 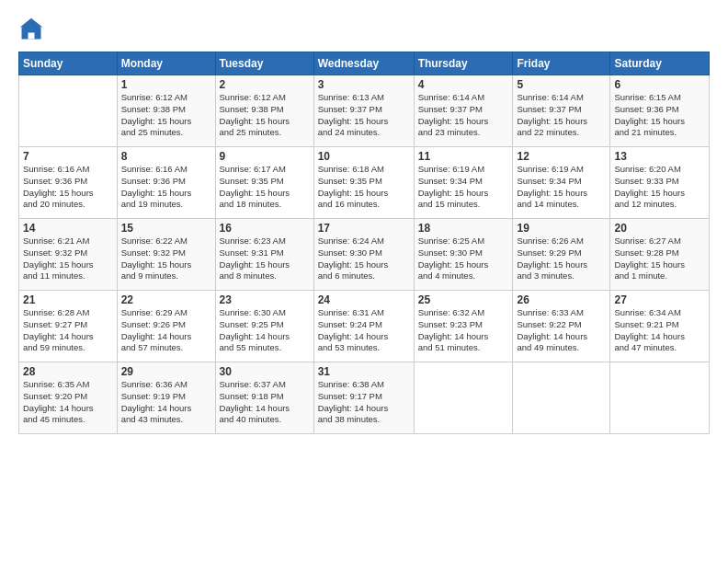 I want to click on day-number: 3, so click(x=364, y=85).